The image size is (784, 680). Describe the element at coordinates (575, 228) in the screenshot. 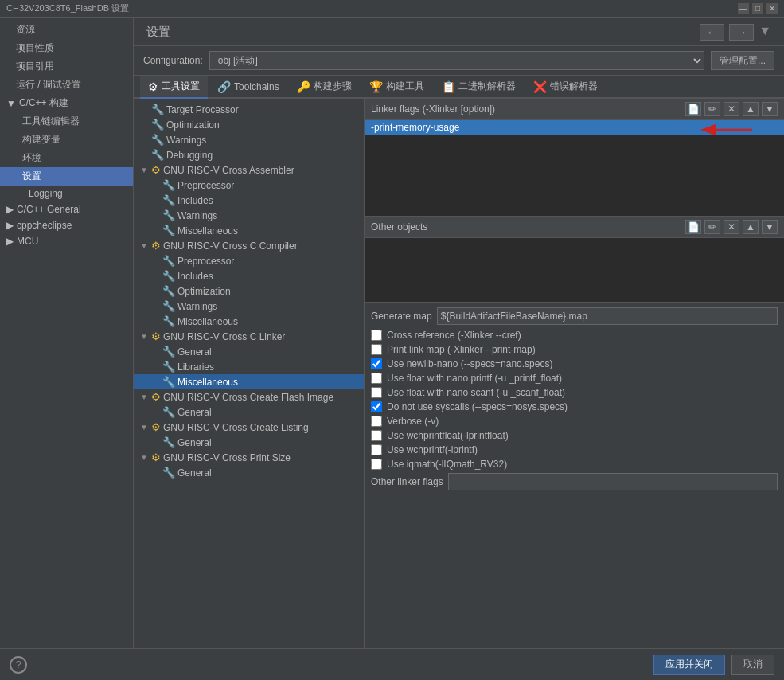

I see `other-objects-header: Other objects 📄 ✏ ✕ ▲ ▼` at that location.